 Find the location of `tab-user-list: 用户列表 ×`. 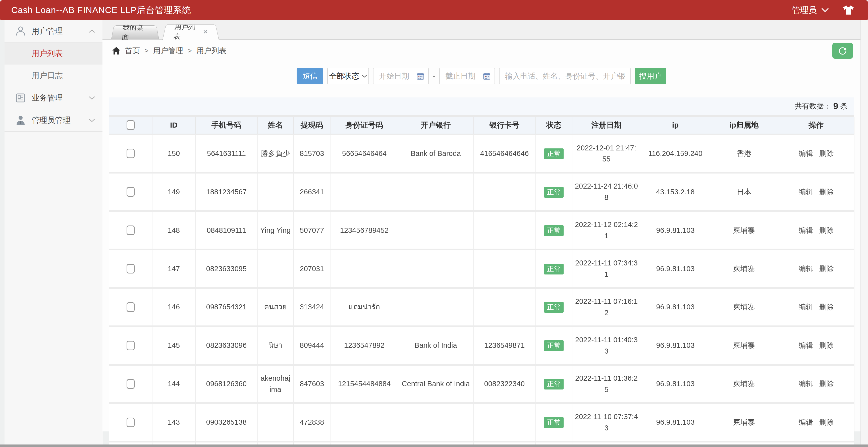

tab-user-list: 用户列表 × is located at coordinates (191, 32).